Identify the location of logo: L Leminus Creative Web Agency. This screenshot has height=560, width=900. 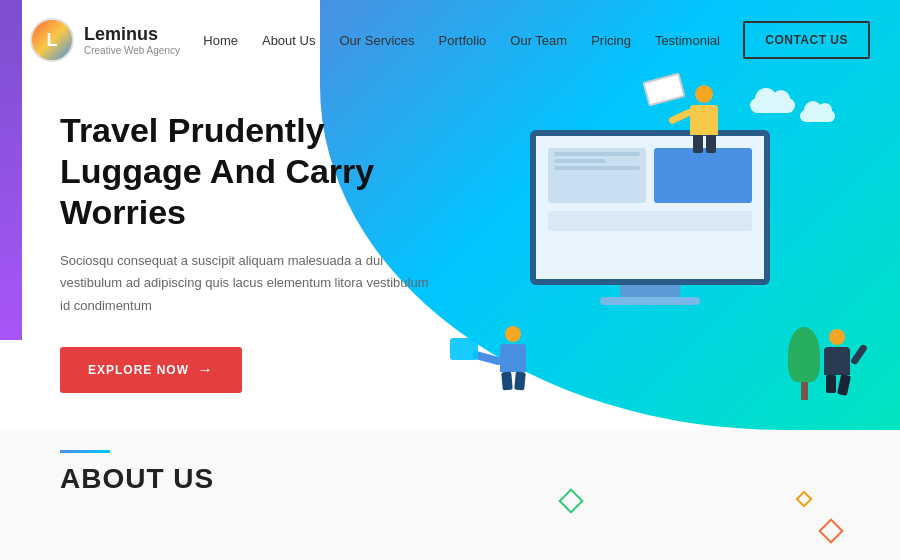
(105, 40).